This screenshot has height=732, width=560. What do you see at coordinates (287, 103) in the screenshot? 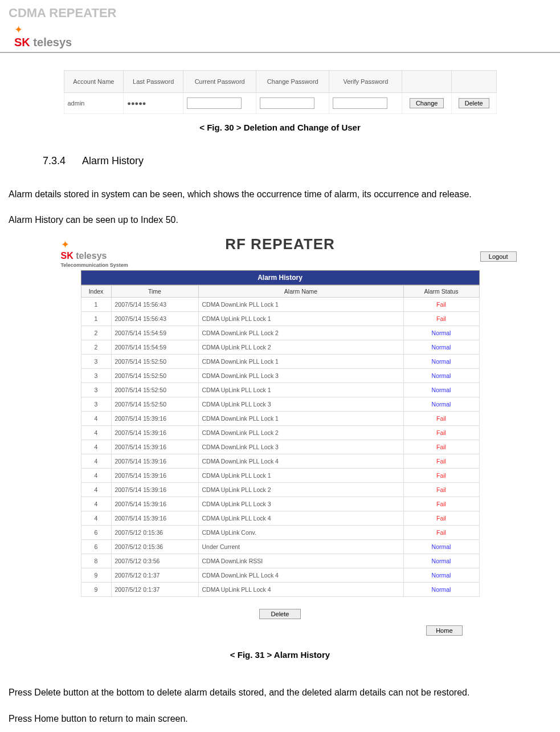
I see `change-password-input` at bounding box center [287, 103].